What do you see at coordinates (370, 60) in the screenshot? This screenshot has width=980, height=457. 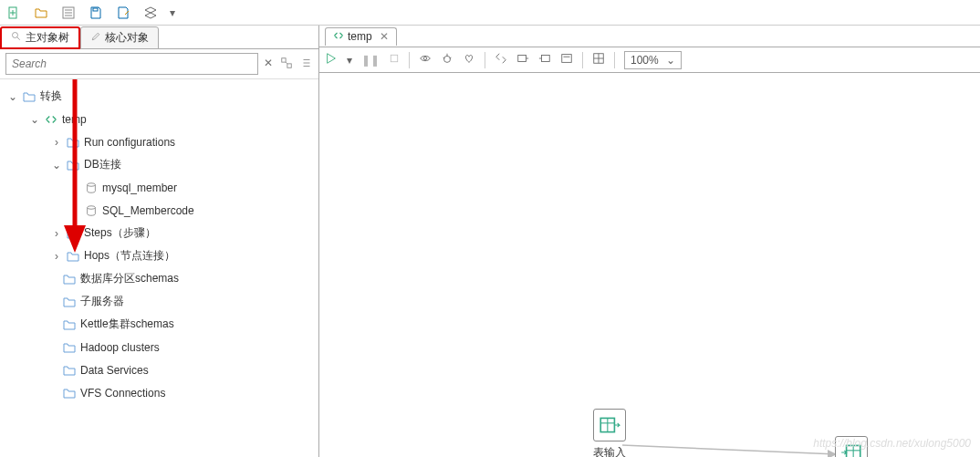 I see `pause-icon: ❚❚` at bounding box center [370, 60].